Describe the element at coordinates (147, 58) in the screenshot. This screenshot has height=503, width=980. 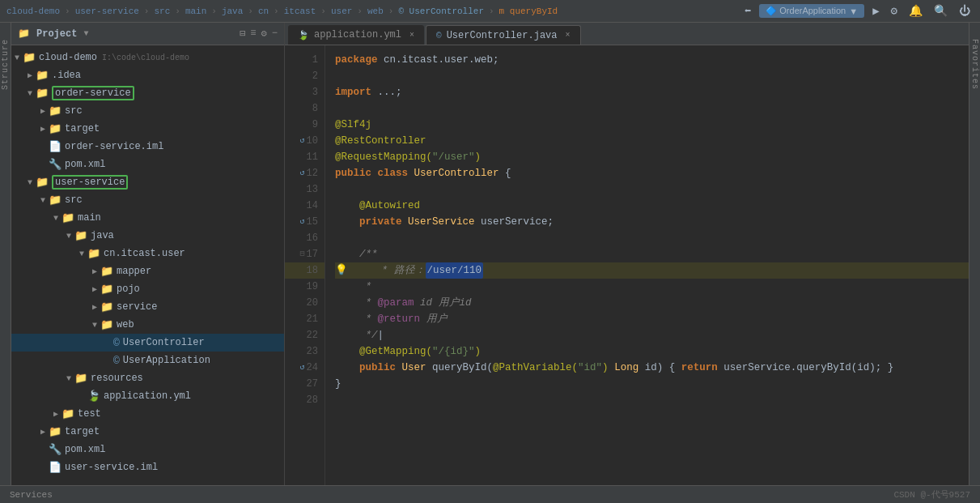
I see `tree-item-cloud-demo: ▼ 📁 cloud-demo I:\code\cloud-demo` at that location.